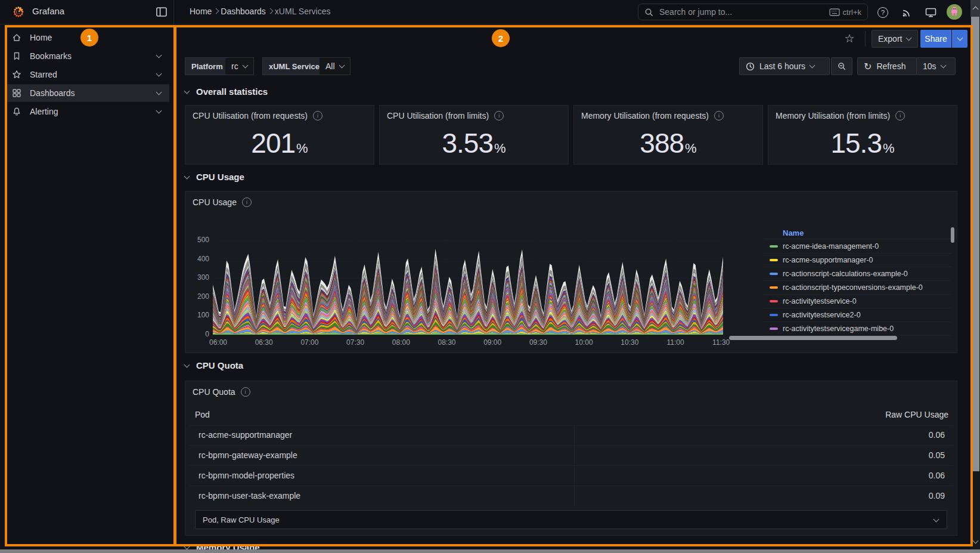 Image resolution: width=980 pixels, height=553 pixels. Describe the element at coordinates (931, 13) in the screenshot. I see `monitor-icon` at that location.